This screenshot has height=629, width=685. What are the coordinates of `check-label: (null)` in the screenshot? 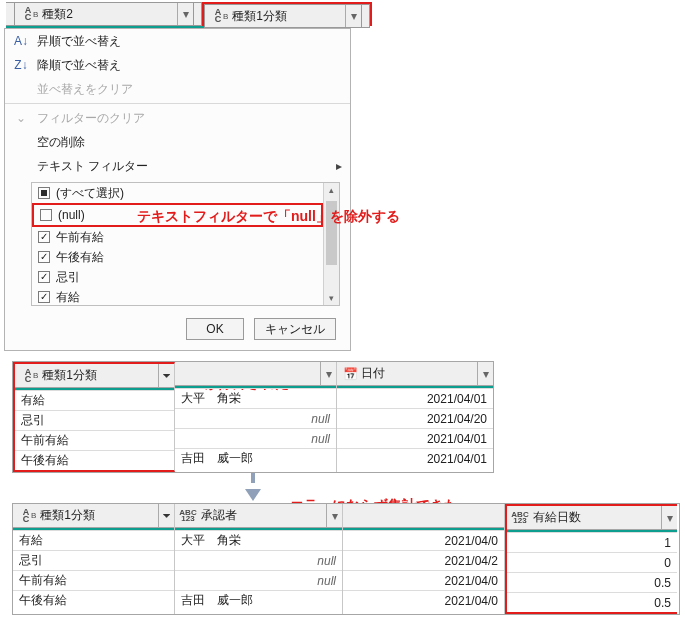 It's located at (72, 215).